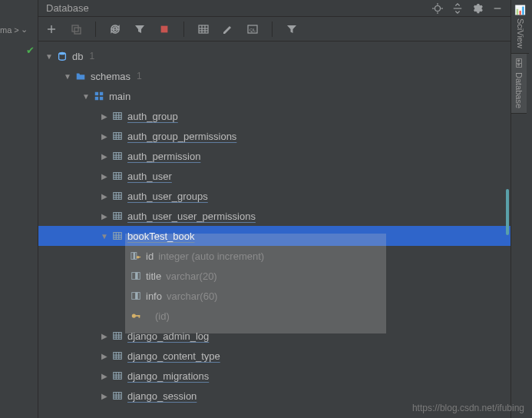 This screenshot has width=532, height=418. I want to click on svg-text: QL, so click(253, 30).